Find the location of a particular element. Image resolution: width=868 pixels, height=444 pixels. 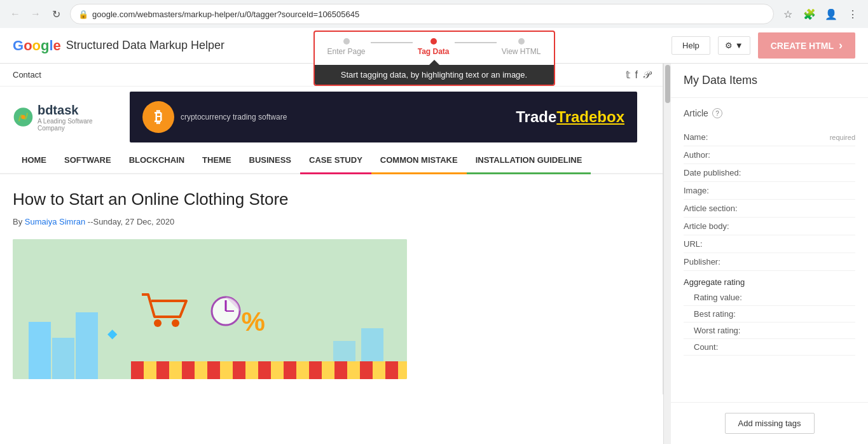

field-image: Image: is located at coordinates (769, 191).